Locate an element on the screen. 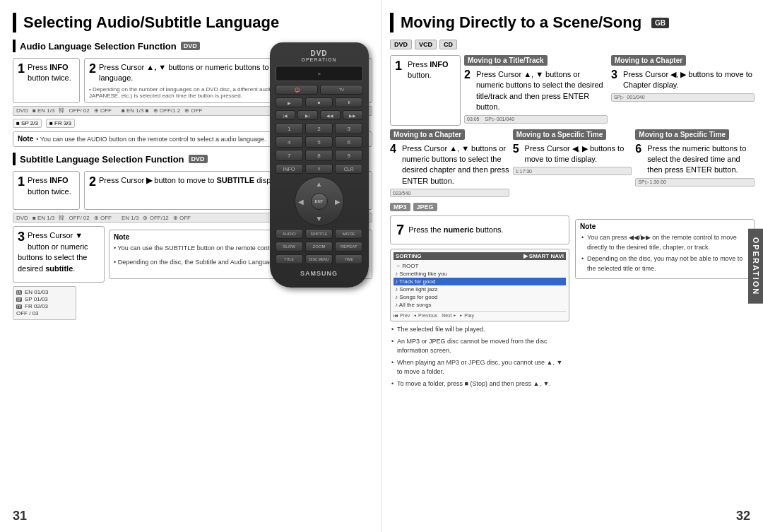  right-page-number: 32 is located at coordinates (743, 516).